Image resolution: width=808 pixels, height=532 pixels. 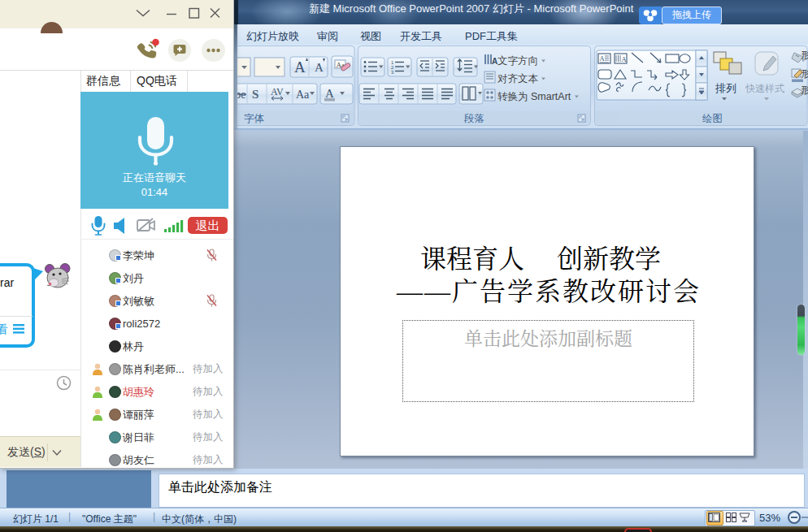 I want to click on svg-text: 排列, so click(x=726, y=88).